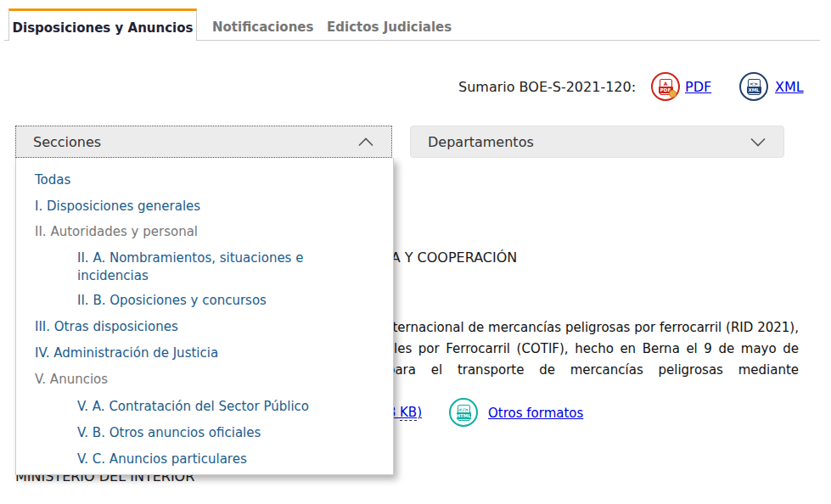  What do you see at coordinates (126, 353) in the screenshot?
I see `menu-item-administracion-justicia: IV. Administración de Justicia` at bounding box center [126, 353].